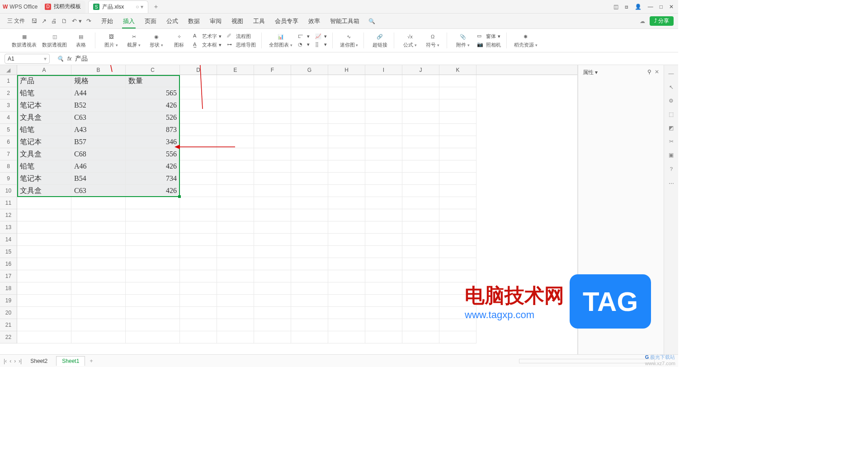 Image resolution: width=868 pixels, height=470 pixels. Describe the element at coordinates (9, 203) in the screenshot. I see `row-header: 11` at that location.